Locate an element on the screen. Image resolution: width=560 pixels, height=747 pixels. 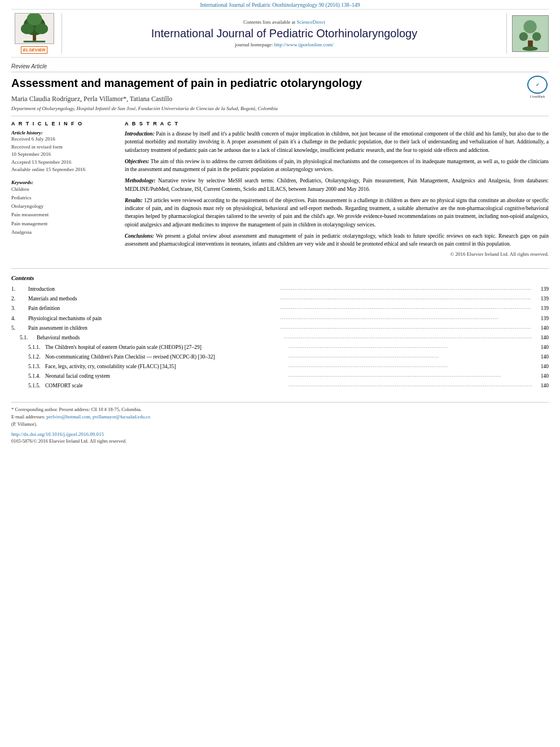
conclusions-text: We present a global review about assessm… is located at coordinates (336, 240).